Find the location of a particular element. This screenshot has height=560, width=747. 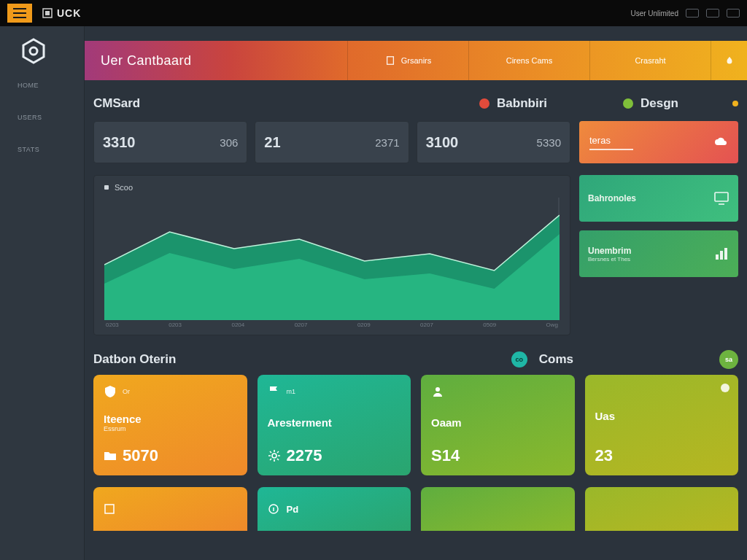

status-dot-yellow is located at coordinates (735, 104).